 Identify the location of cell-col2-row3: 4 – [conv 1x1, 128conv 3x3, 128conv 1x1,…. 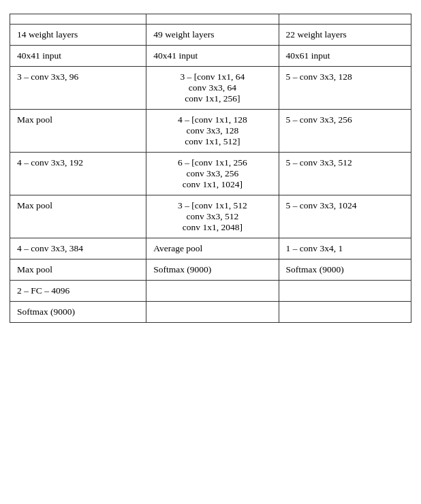
(213, 131).